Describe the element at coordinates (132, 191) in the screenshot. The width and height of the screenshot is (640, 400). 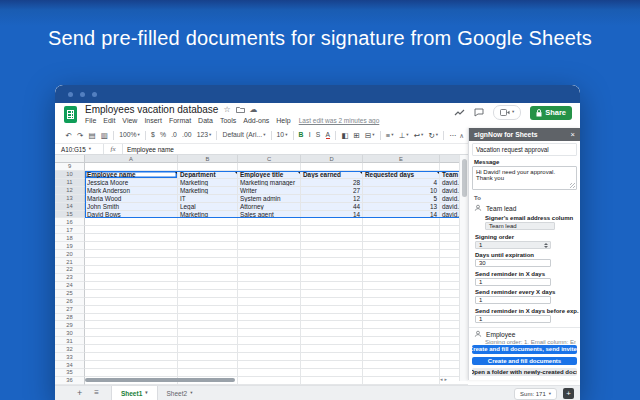
I see `cell-A12: Mark Anderson` at that location.